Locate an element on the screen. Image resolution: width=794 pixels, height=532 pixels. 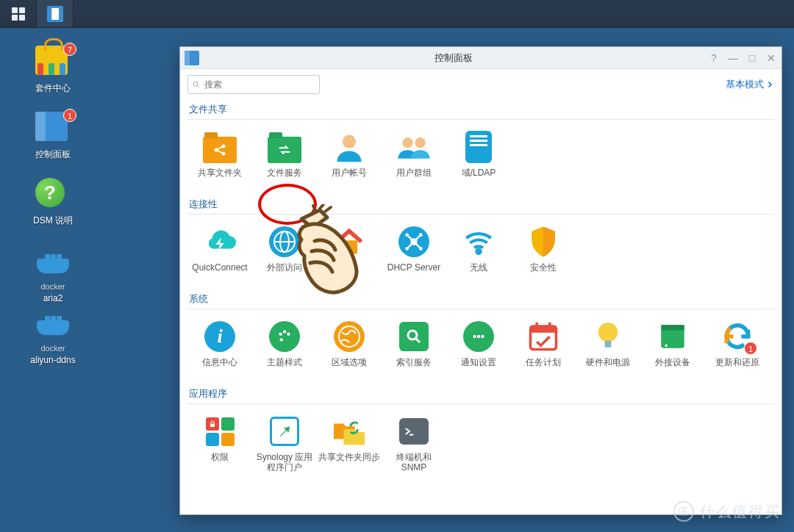
desktop-icon-label: 控制面板 is located at coordinates (53, 154).